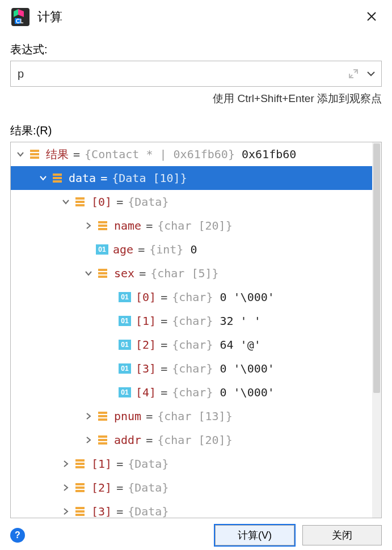  What do you see at coordinates (193, 249) in the screenshot?
I see `node-value: 0` at bounding box center [193, 249].